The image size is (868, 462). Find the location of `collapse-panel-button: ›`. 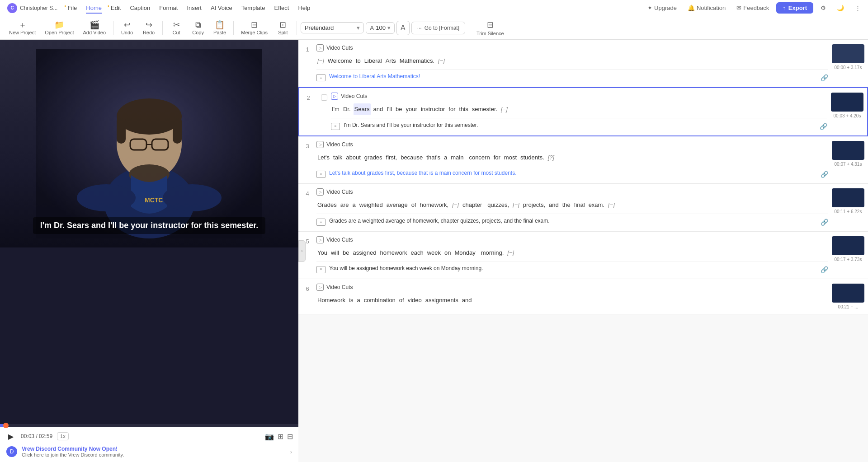

collapse-panel-button: › is located at coordinates (302, 251).